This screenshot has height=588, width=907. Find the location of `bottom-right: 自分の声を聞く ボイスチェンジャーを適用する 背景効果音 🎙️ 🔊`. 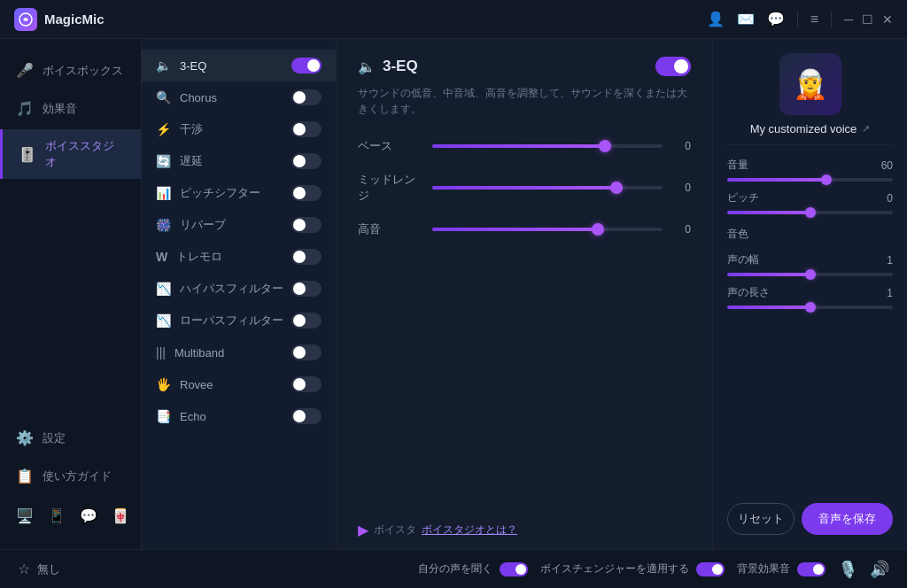

bottom-right: 自分の声を聞く ボイスチェンジャーを適用する 背景効果音 🎙️ 🔊 is located at coordinates (654, 569).